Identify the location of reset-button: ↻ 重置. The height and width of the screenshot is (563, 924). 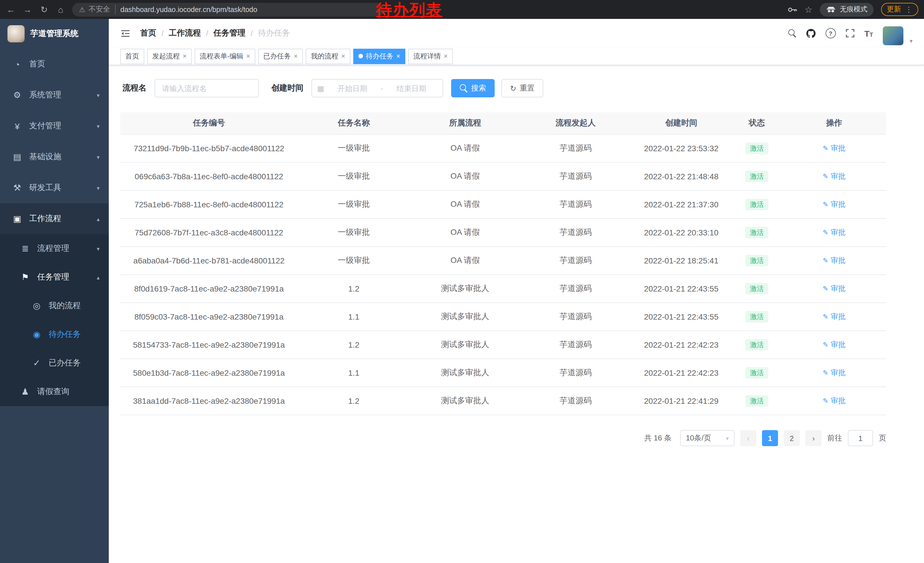
(522, 89).